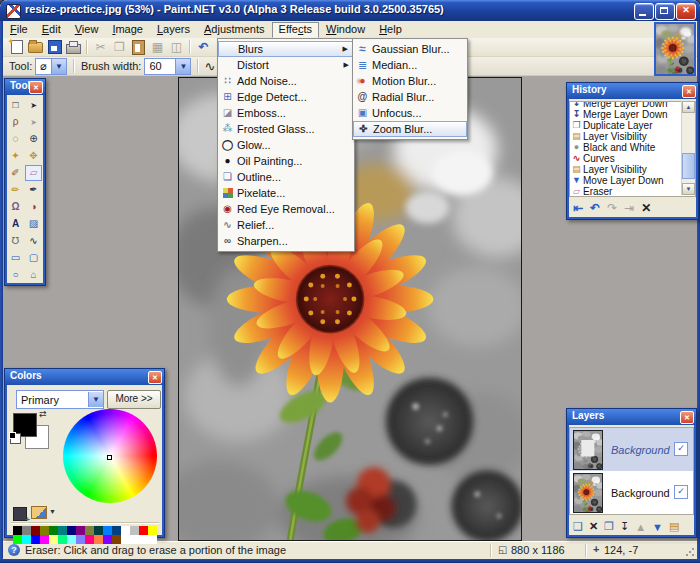 This screenshot has width=700, height=563. What do you see at coordinates (128, 30) in the screenshot?
I see `menu-image: Image` at bounding box center [128, 30].